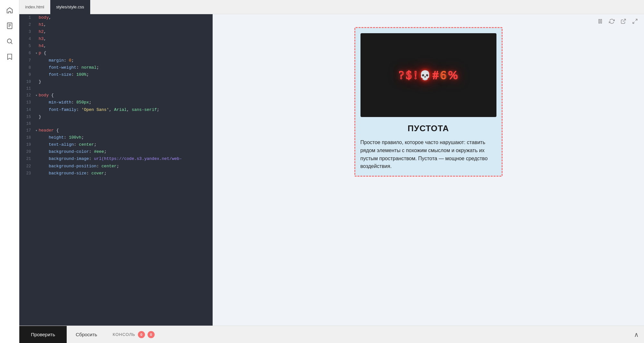  Describe the element at coordinates (428, 128) in the screenshot. I see `preview-title: ПУСТОТА` at that location.